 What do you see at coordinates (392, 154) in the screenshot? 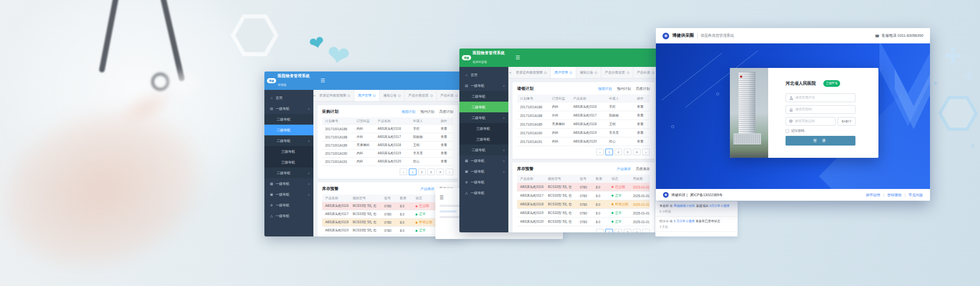
I see `cell: ABS床头柜0119` at bounding box center [392, 154].